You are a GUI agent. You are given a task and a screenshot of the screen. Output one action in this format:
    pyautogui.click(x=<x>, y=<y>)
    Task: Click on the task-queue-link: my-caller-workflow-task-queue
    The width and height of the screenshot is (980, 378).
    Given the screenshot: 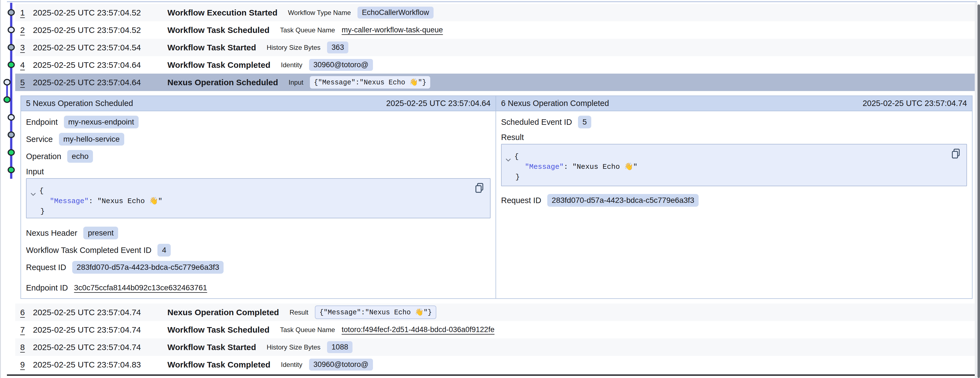 What is the action you would take?
    pyautogui.click(x=392, y=30)
    